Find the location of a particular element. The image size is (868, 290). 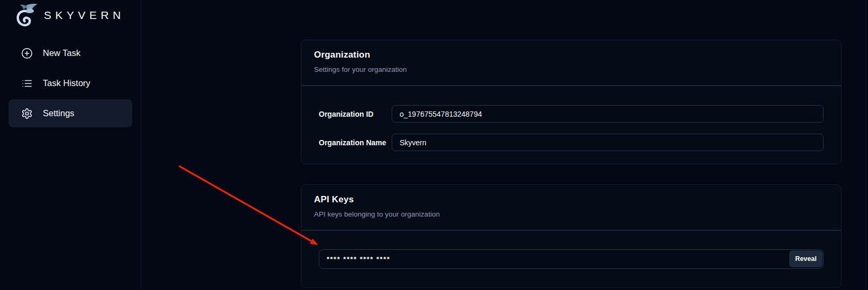

organization-card-header: Organization Settings for your organizat… is located at coordinates (571, 63).